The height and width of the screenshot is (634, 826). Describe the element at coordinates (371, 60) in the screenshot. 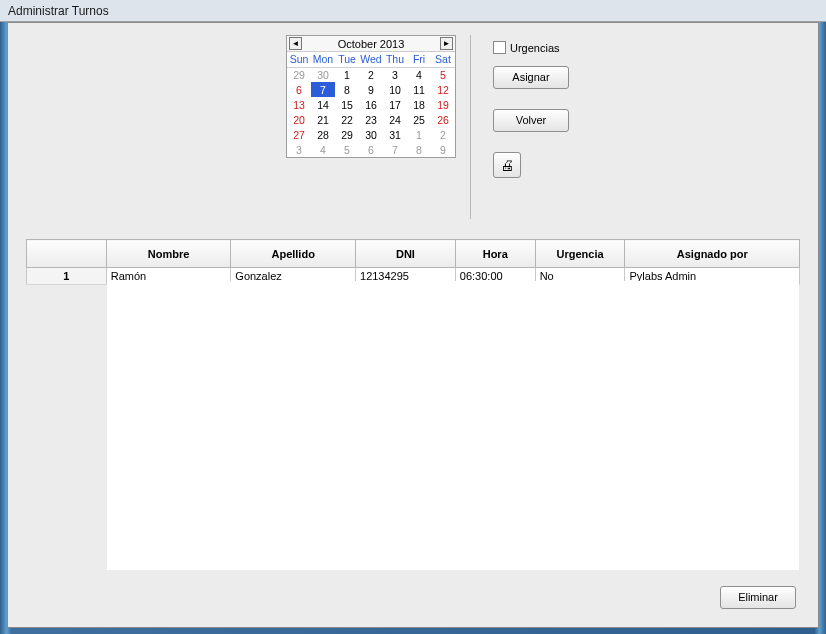

I see `calendar-day-header: Wed` at that location.